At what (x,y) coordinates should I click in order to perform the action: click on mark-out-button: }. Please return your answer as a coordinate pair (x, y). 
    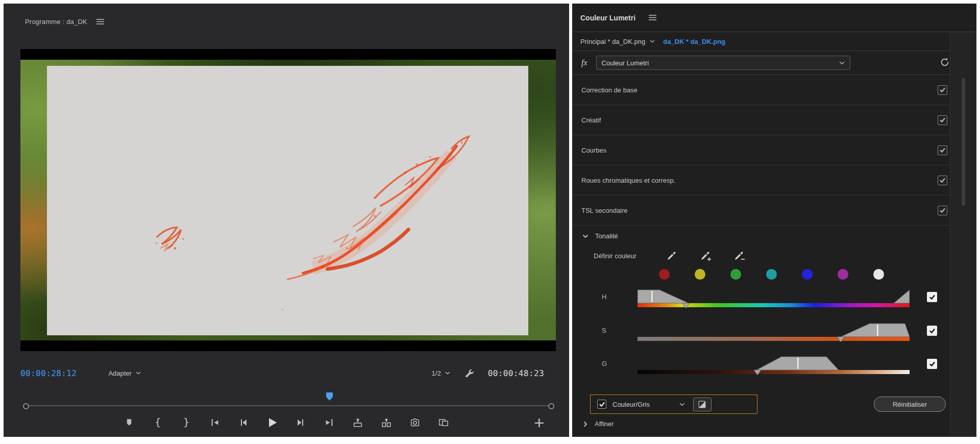
    Looking at the image, I should click on (186, 423).